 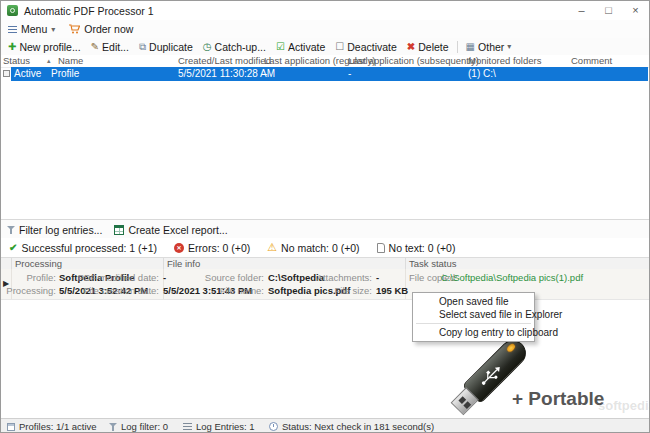 What do you see at coordinates (608, 10) in the screenshot?
I see `maximize-button: □` at bounding box center [608, 10].